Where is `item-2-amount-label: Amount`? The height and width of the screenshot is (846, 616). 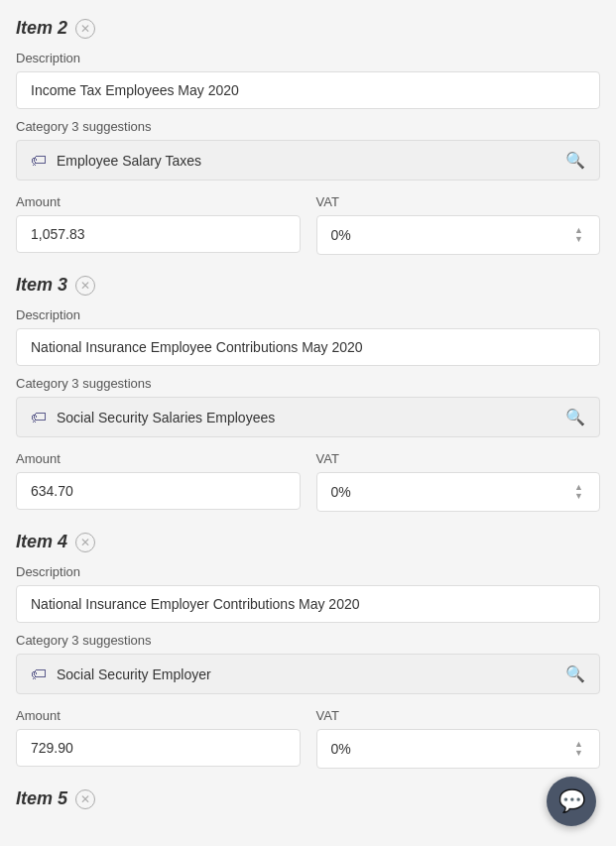
item-2-amount-label: Amount is located at coordinates (159, 202).